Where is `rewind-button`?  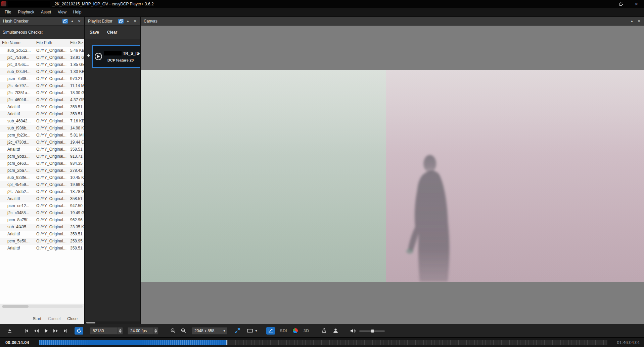
rewind-button is located at coordinates (36, 331).